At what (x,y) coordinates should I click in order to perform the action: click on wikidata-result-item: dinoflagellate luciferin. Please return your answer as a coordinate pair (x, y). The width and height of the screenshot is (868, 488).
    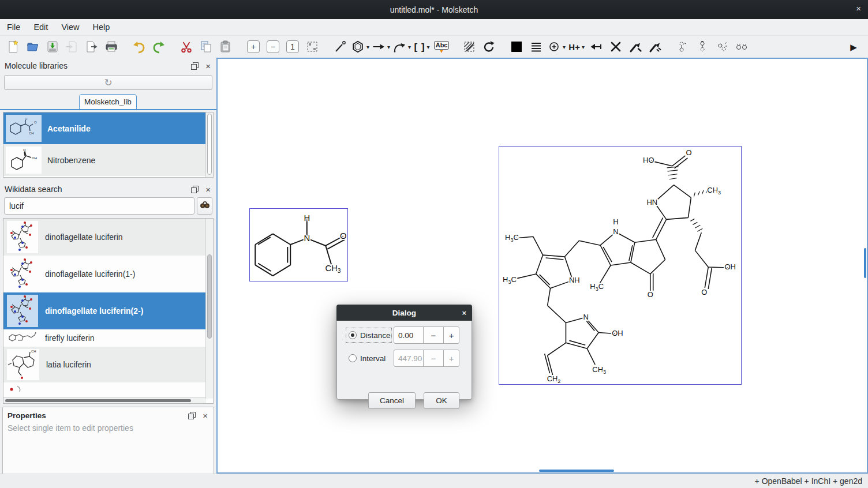
    Looking at the image, I should click on (105, 237).